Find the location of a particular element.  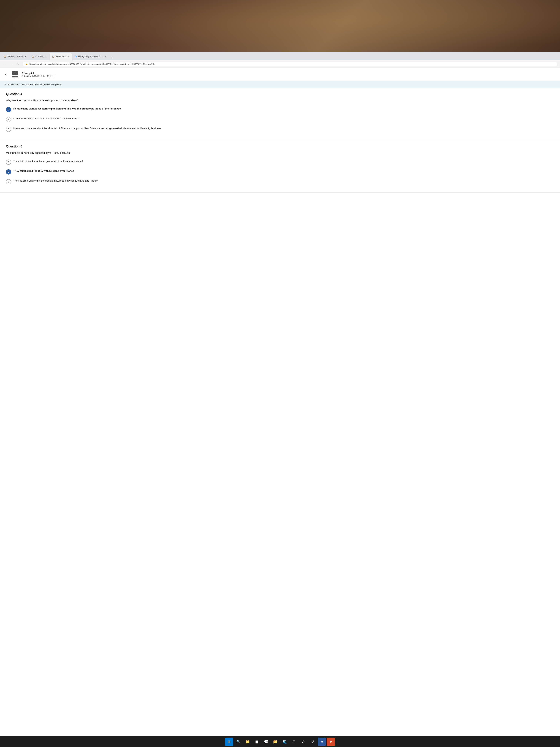

back-button: ← is located at coordinates (5, 64).